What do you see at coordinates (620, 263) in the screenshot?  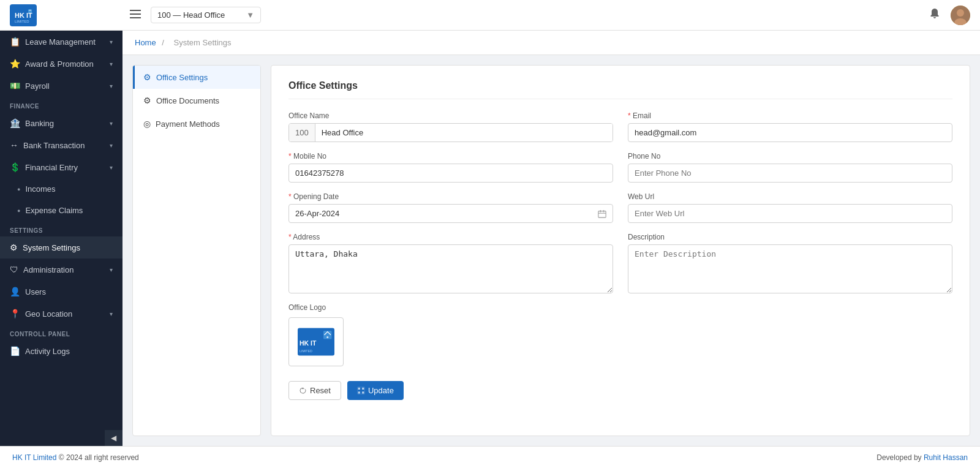 I see `form-row-4: * Address Uttara, Dhaka Description` at bounding box center [620, 263].